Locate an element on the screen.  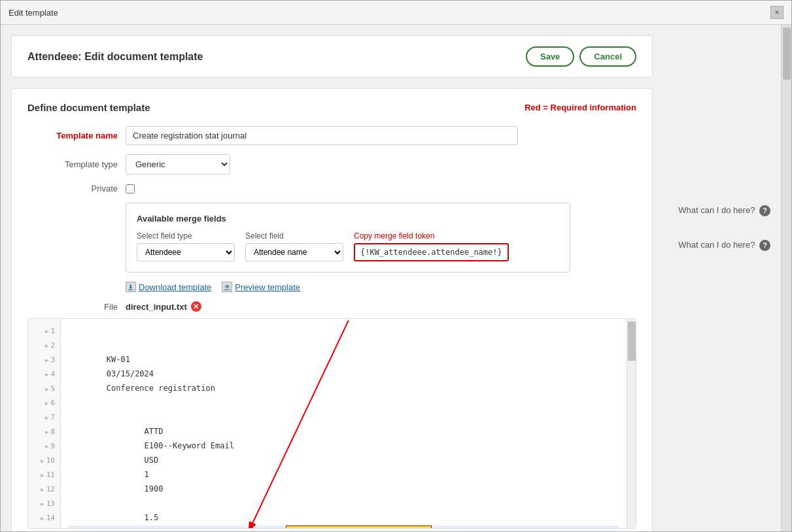
code-line: ATTD is located at coordinates (344, 432).